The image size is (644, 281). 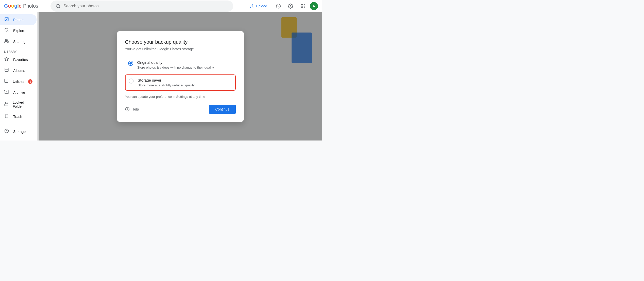 What do you see at coordinates (132, 109) in the screenshot?
I see `help-button: Help` at bounding box center [132, 109].